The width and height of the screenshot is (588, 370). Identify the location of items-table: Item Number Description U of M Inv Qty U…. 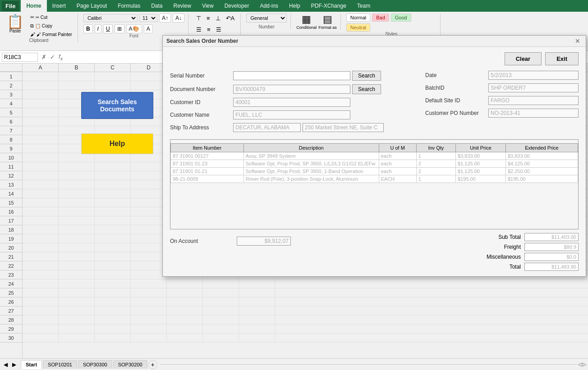
(374, 163).